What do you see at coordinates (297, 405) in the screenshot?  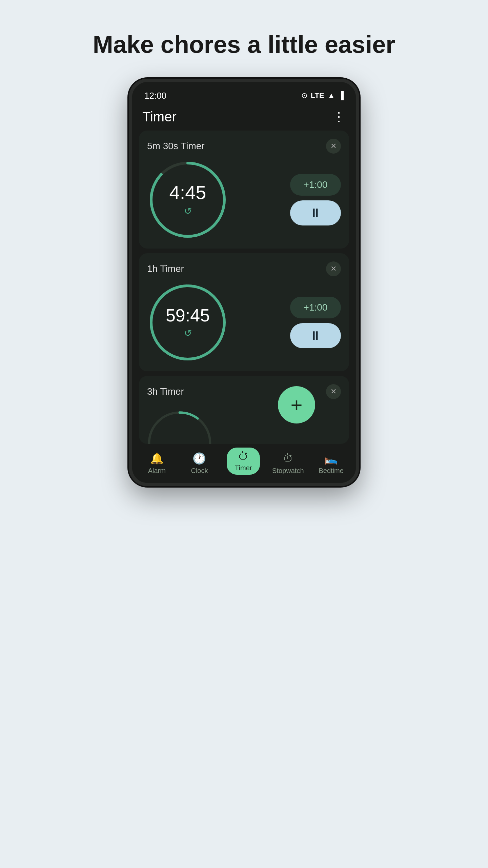 I see `timer-3-add-fab-button: +` at bounding box center [297, 405].